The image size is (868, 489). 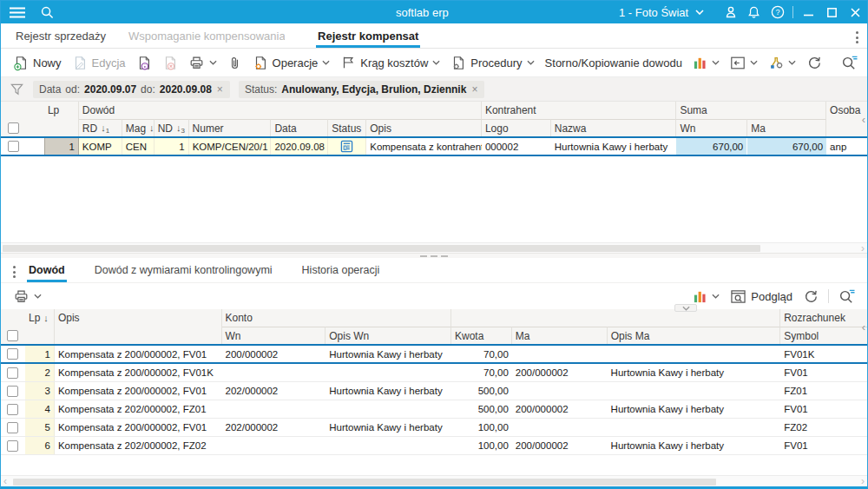 What do you see at coordinates (434, 354) in the screenshot?
I see `entry-row: 1 Kompensata z 200/000002, FV01 200/0000…` at bounding box center [434, 354].